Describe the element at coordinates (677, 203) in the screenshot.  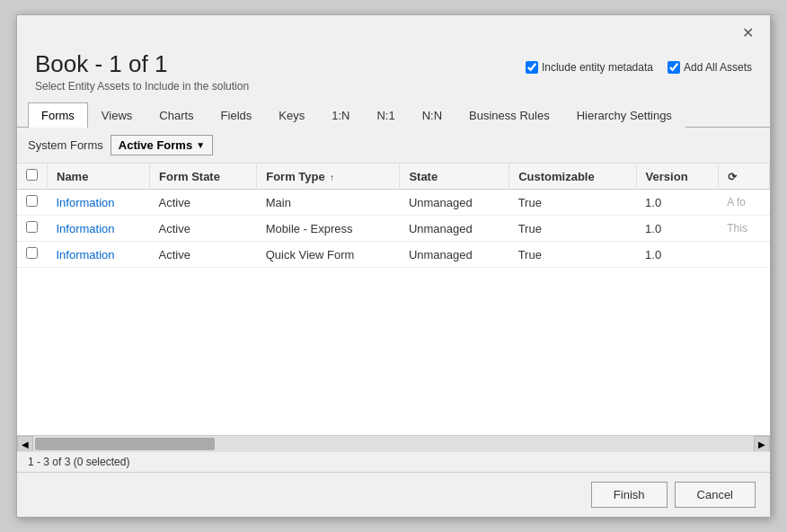
I see `row-version-0: 1.0` at that location.